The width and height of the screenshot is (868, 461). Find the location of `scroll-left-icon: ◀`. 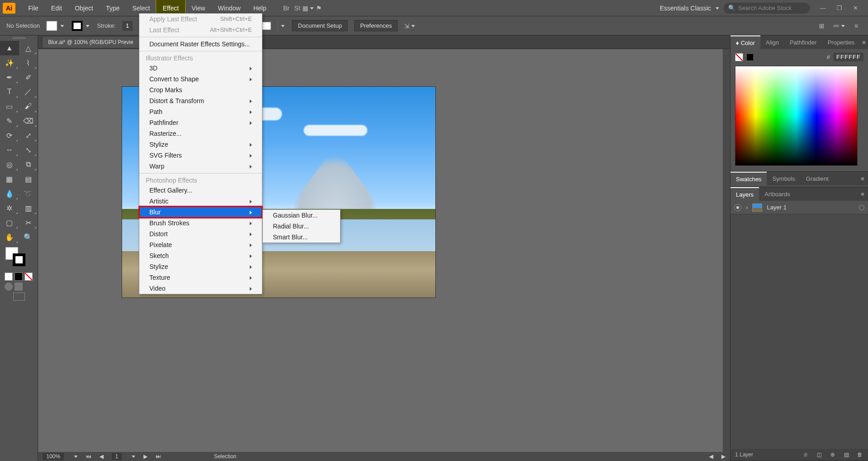

scroll-left-icon: ◀ is located at coordinates (711, 456).